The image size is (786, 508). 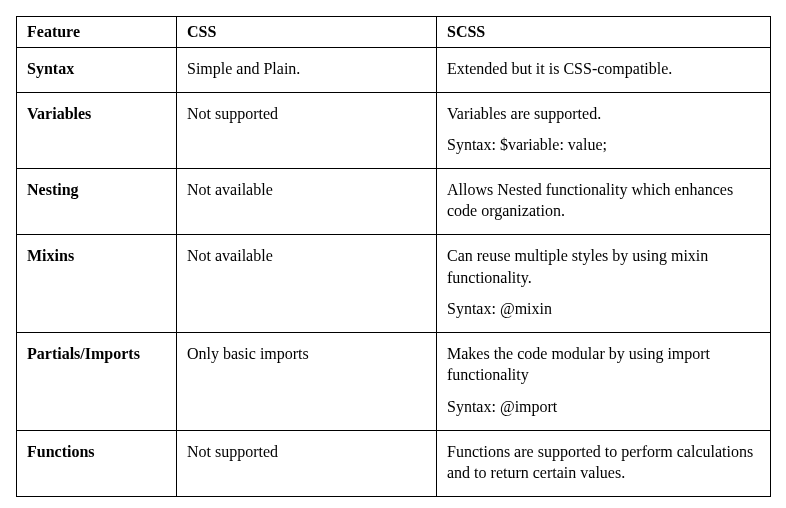 I want to click on scss-cell: Functions are supported to perform calcu…, so click(x=604, y=463).